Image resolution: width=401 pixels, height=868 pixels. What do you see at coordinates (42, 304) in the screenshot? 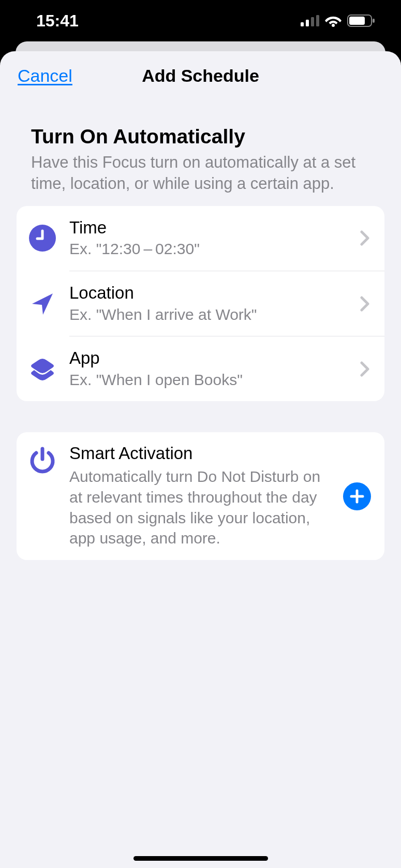
I see `location-arrow-icon` at bounding box center [42, 304].